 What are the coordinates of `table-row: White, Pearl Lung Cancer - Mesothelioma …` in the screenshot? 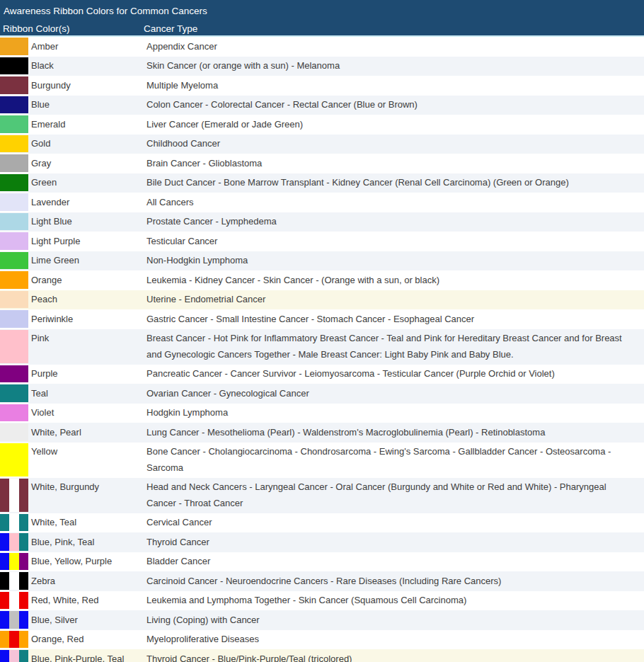 It's located at (322, 433).